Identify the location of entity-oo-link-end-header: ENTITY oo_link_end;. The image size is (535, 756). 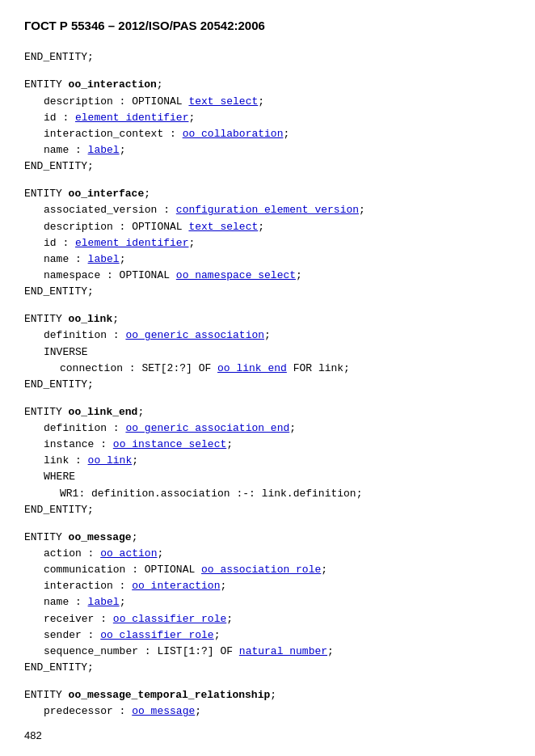
(268, 412).